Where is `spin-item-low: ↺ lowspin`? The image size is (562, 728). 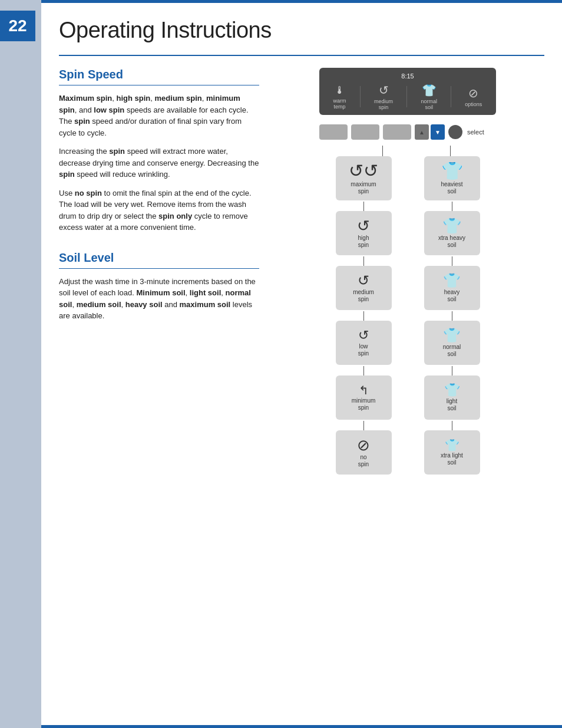
spin-item-low: ↺ lowspin is located at coordinates (364, 343).